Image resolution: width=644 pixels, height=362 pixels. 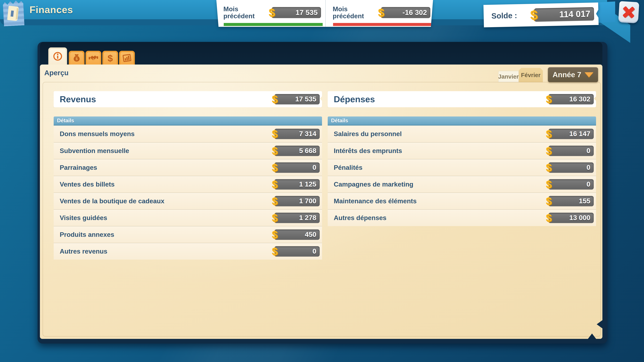 What do you see at coordinates (573, 75) in the screenshot?
I see `year-dropdown: Année 7` at bounding box center [573, 75].